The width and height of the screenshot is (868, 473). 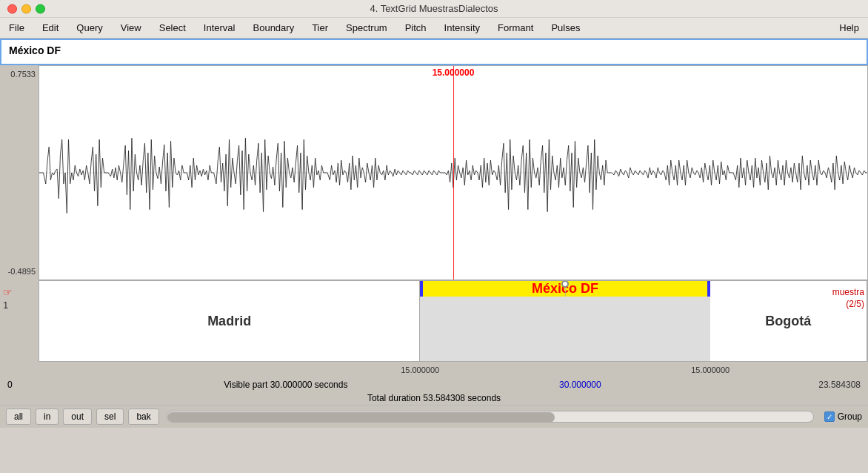 What do you see at coordinates (219, 28) in the screenshot?
I see `menu-interval: Interval` at bounding box center [219, 28].